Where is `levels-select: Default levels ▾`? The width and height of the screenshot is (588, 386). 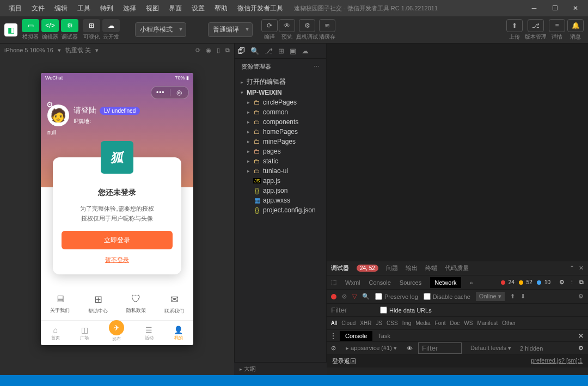
levels-select: Default levels ▾ is located at coordinates (491, 348).